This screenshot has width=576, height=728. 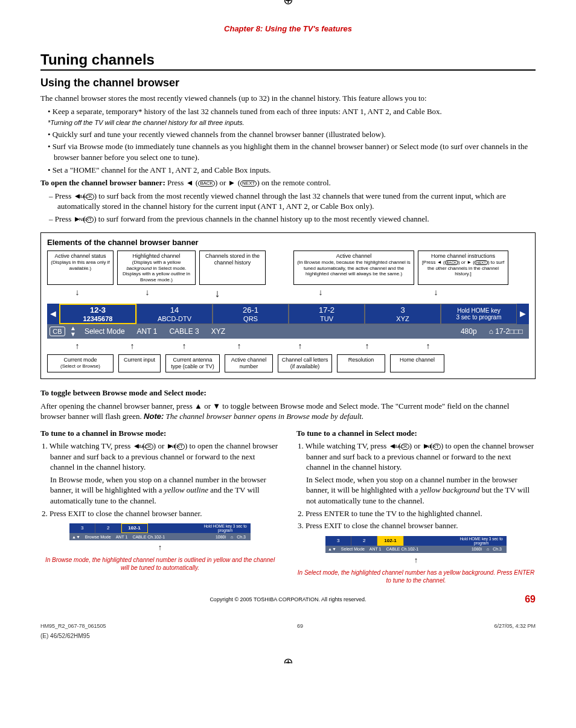 I want to click on page-title-h1: Tuning channels, so click(x=288, y=61).